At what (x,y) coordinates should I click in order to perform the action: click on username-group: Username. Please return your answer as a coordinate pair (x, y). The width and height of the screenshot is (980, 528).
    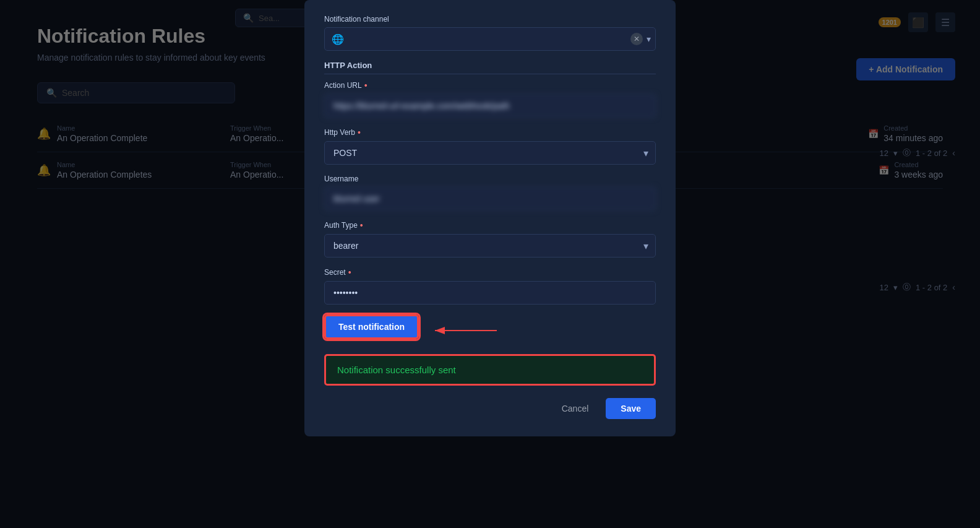
    Looking at the image, I should click on (490, 193).